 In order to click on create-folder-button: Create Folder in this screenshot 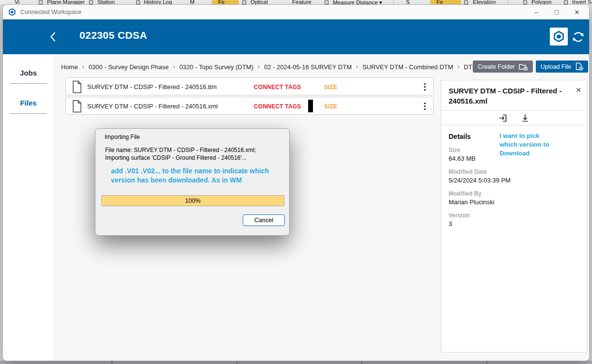, I will do `click(503, 67)`.